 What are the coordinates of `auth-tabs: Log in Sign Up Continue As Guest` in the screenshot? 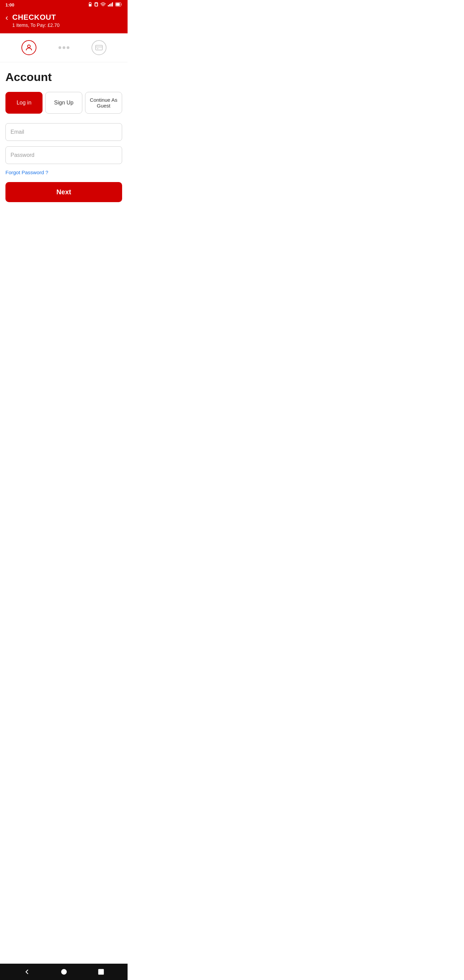 It's located at (64, 103).